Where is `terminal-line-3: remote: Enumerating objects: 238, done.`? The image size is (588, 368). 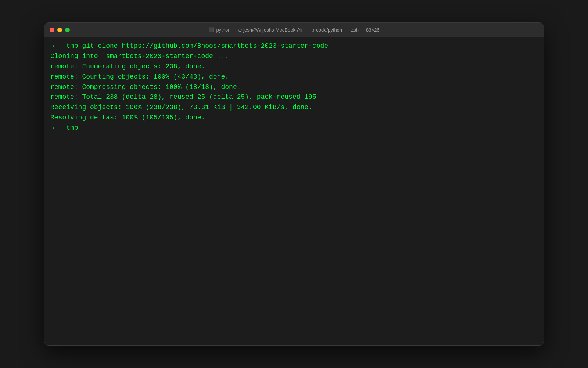 terminal-line-3: remote: Enumerating objects: 238, done. is located at coordinates (294, 67).